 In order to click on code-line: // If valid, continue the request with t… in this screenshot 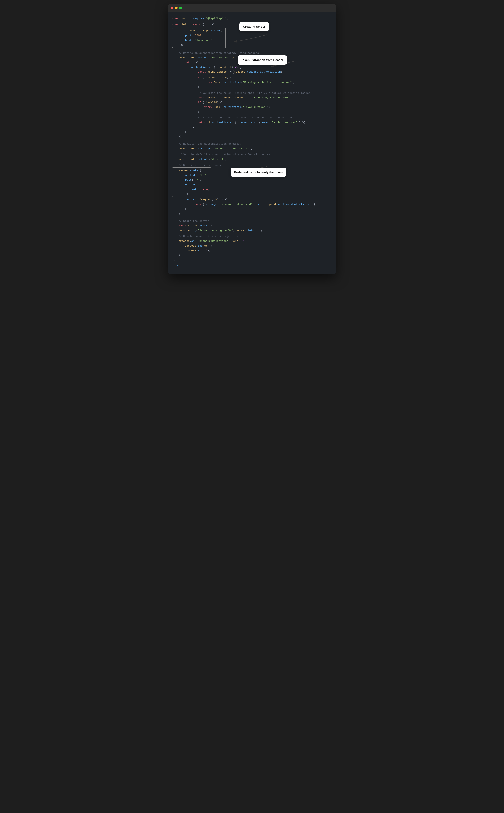, I will do `click(252, 118)`.